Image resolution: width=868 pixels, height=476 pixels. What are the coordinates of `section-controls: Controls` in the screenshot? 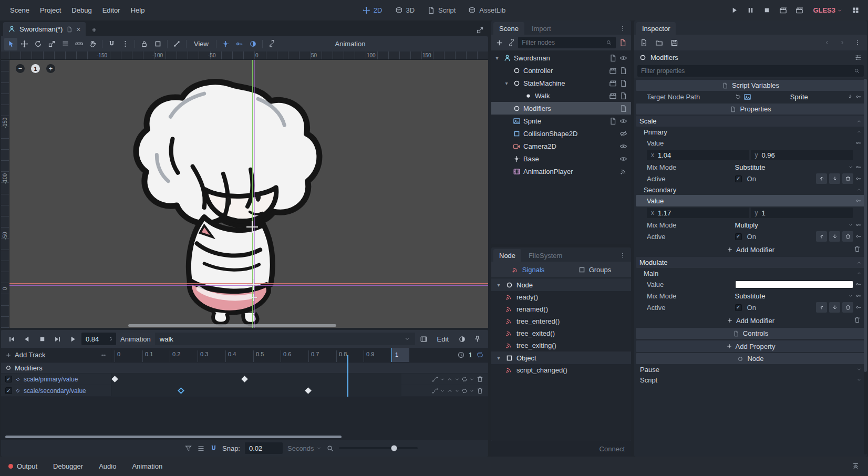 It's located at (750, 333).